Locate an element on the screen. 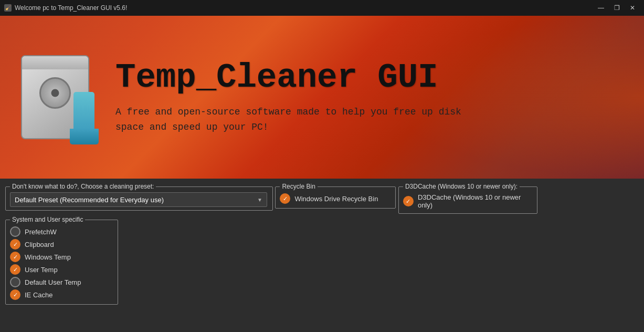  system-label-2: Windows Temp is located at coordinates (48, 257).